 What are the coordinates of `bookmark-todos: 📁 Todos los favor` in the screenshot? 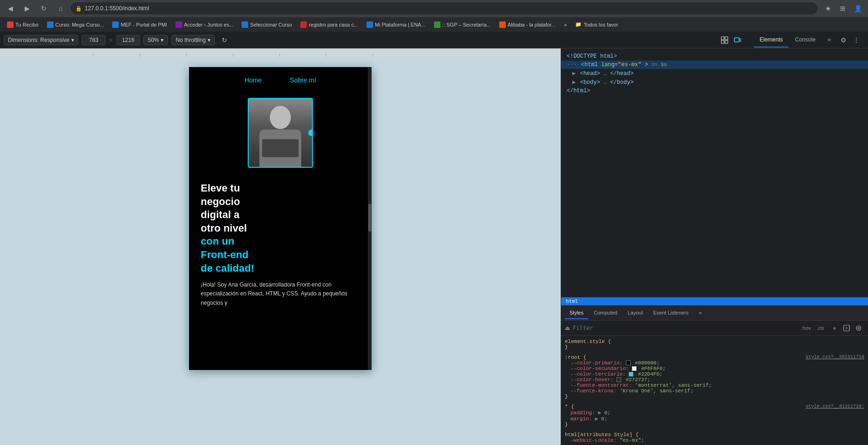 It's located at (597, 24).